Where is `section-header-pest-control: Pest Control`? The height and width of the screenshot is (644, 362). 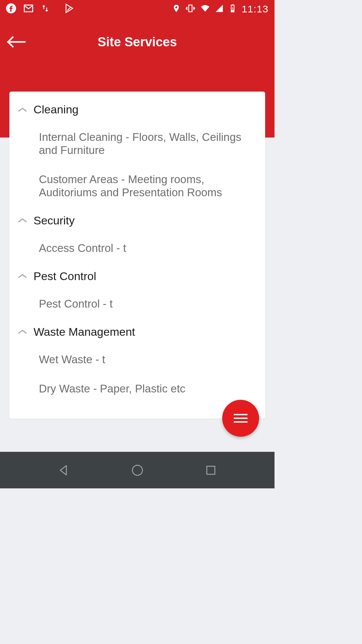
section-header-pest-control: Pest Control is located at coordinates (137, 276).